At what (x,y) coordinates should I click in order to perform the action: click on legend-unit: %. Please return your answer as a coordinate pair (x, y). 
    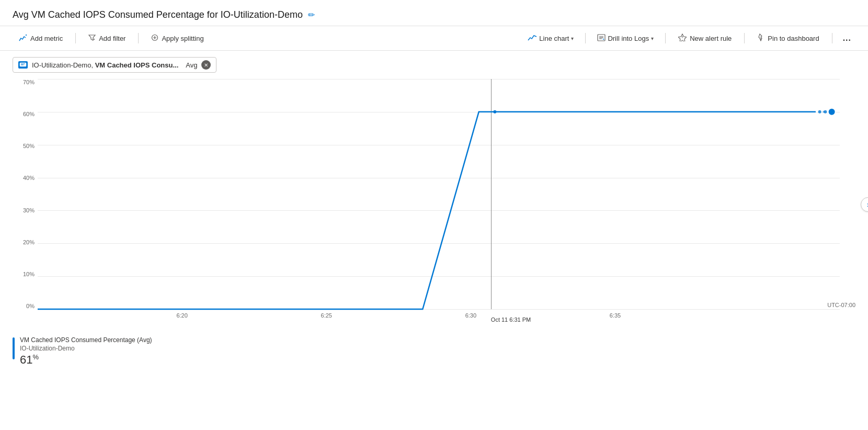
    Looking at the image, I should click on (36, 357).